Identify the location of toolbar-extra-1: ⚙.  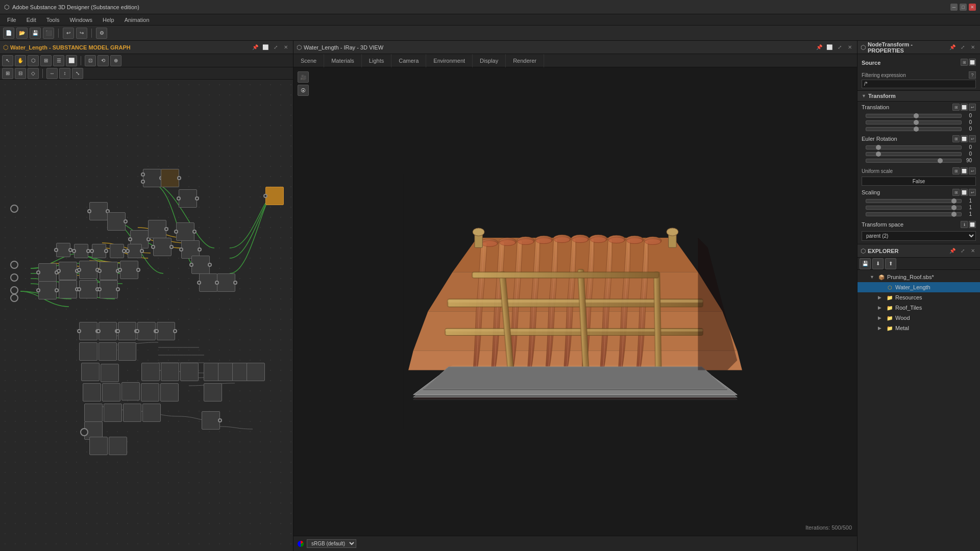
(102, 33).